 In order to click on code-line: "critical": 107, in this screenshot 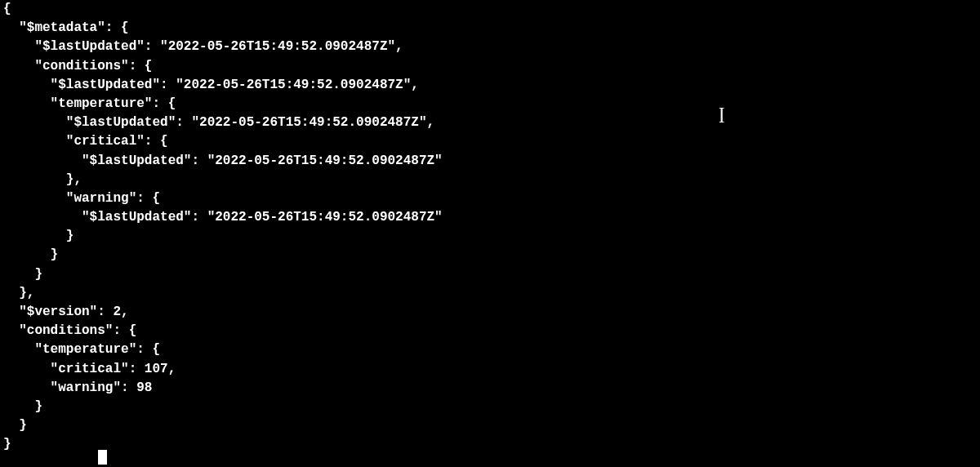, I will do `click(90, 369)`.